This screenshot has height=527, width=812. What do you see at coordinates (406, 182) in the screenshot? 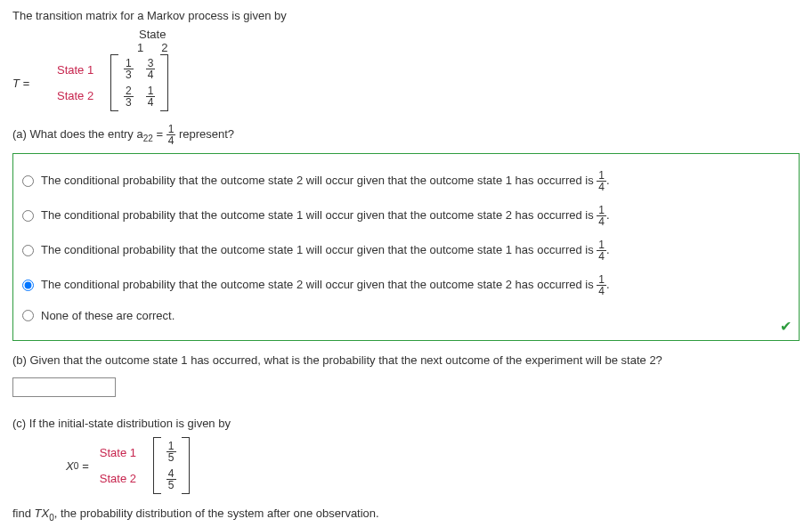
I see `option-1: The conditional probability that the out…` at bounding box center [406, 182].